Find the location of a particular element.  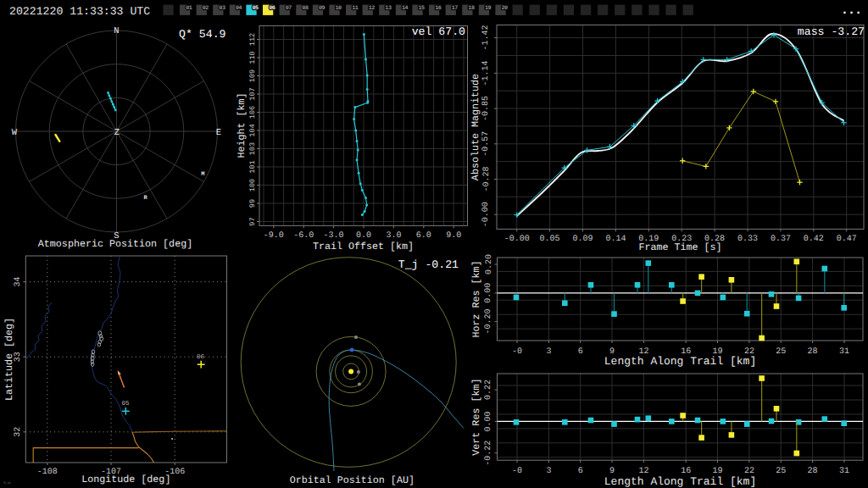

svg-text: Atmospheric Position [deg] is located at coordinates (115, 244).